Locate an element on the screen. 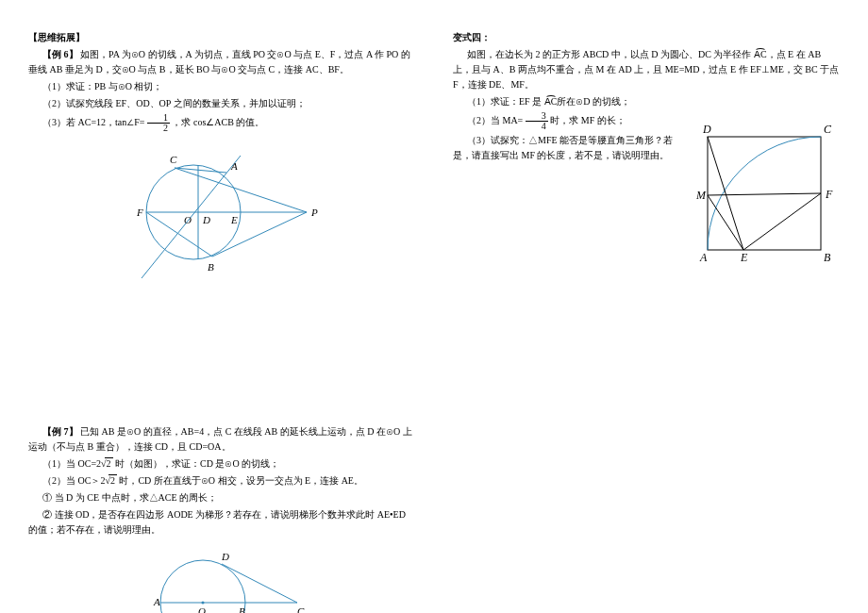  svg-text: M is located at coordinates (701, 195).